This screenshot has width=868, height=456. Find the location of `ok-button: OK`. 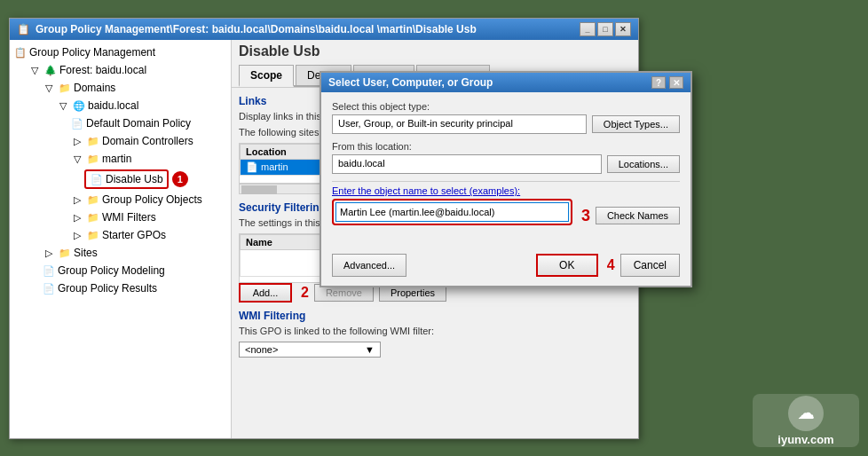

ok-button: OK is located at coordinates (567, 265).